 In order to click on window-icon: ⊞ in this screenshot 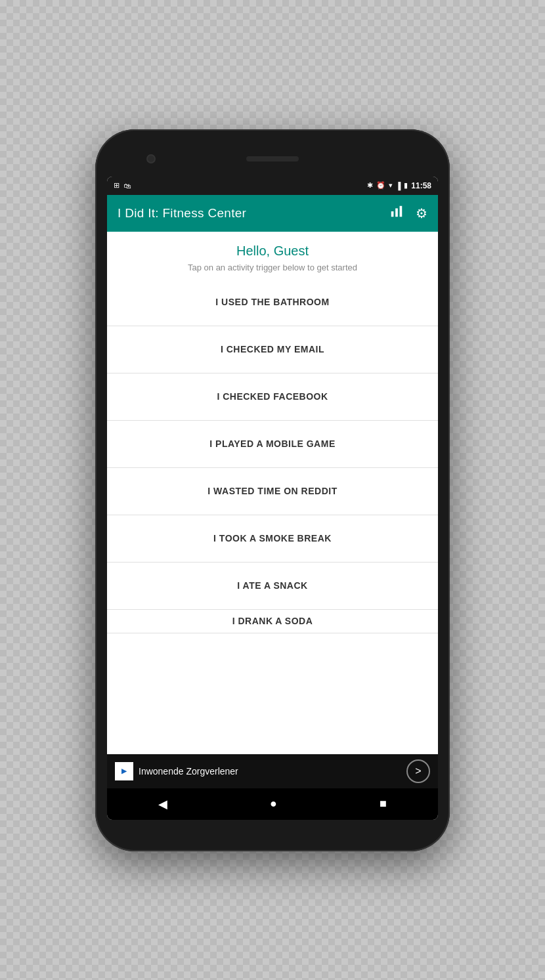, I will do `click(117, 185)`.